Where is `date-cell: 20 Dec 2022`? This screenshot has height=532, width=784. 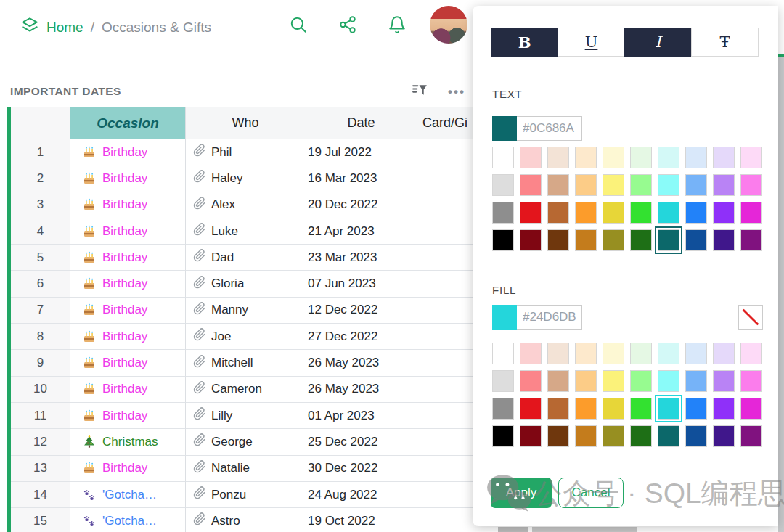 date-cell: 20 Dec 2022 is located at coordinates (357, 205).